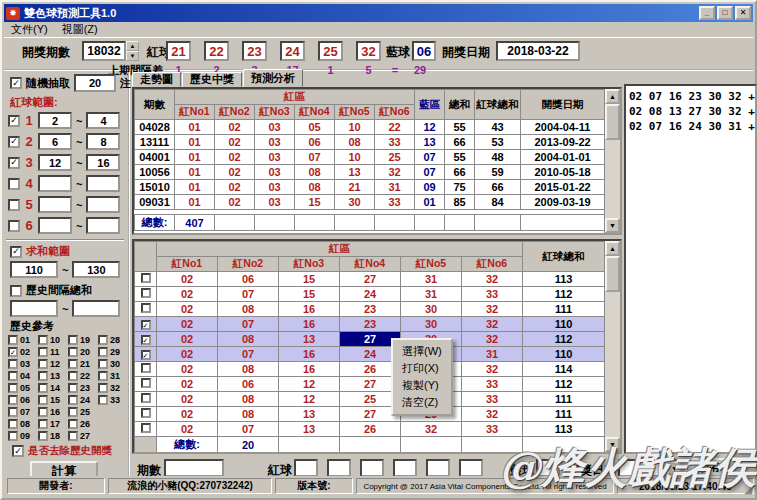  Describe the element at coordinates (424, 51) in the screenshot. I see `blue-ball-input: 06` at that location.